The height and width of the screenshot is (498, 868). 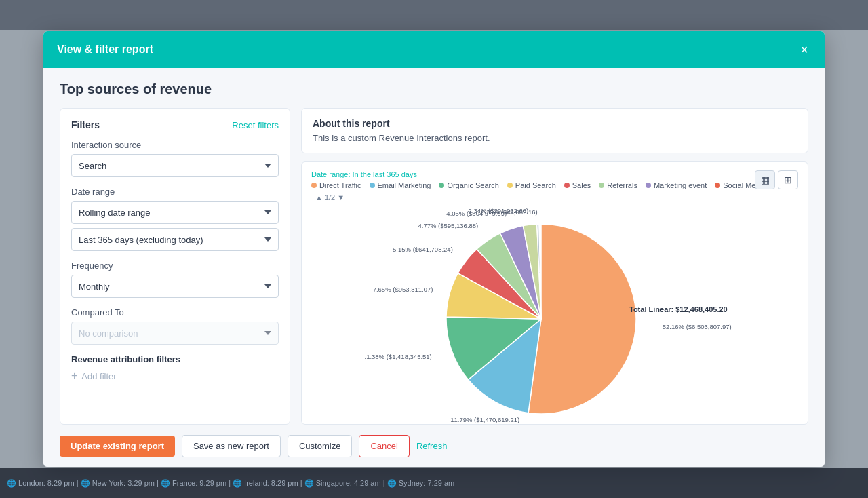 I want to click on bar-chart-icon: ▦, so click(x=765, y=180).